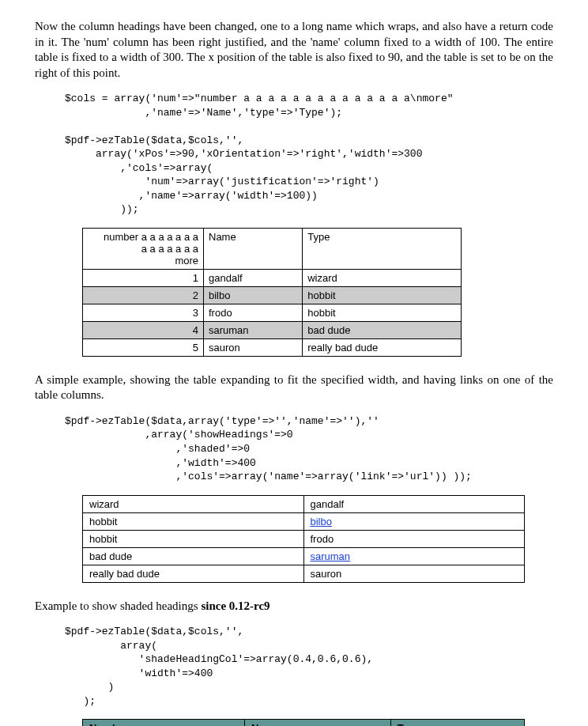  What do you see at coordinates (118, 606) in the screenshot?
I see `paragraph-3-prefix: Example to show shaded headings` at bounding box center [118, 606].